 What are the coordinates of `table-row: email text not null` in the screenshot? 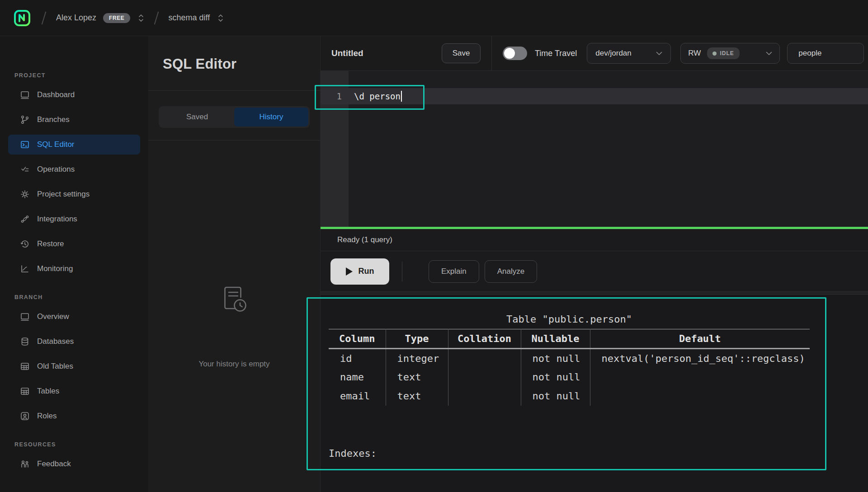 It's located at (569, 396).